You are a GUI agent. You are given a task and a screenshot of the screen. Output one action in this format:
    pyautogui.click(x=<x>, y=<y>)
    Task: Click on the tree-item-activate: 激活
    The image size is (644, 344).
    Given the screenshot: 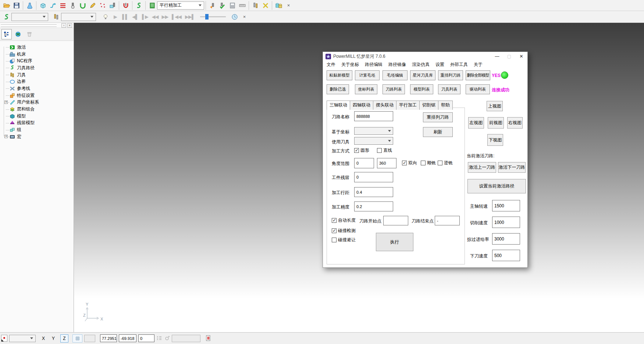 What is the action you would take?
    pyautogui.click(x=38, y=47)
    